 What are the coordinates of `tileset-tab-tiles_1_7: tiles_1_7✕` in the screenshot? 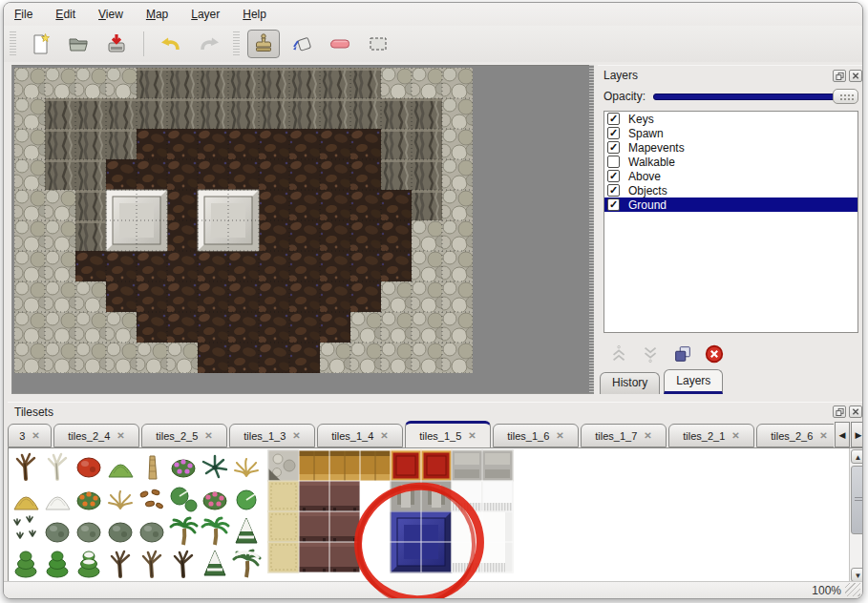 It's located at (624, 435).